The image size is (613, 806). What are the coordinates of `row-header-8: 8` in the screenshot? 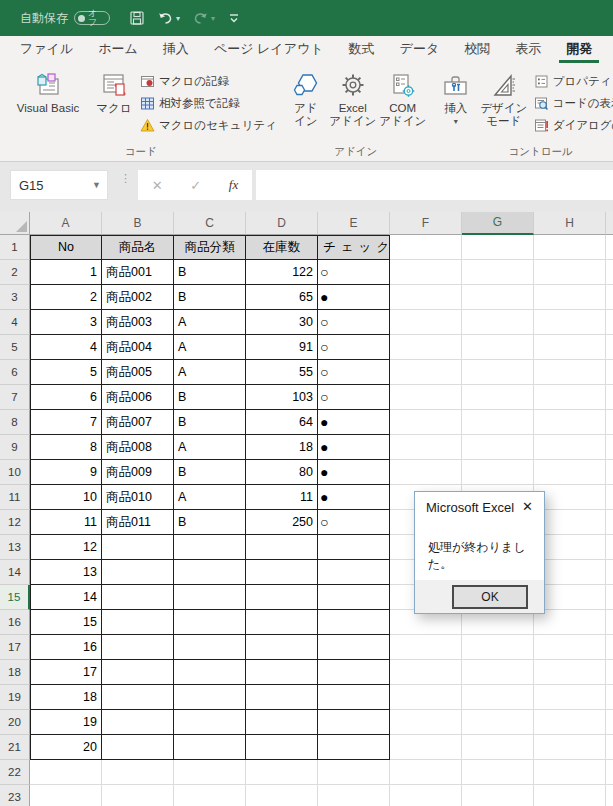 It's located at (15, 422).